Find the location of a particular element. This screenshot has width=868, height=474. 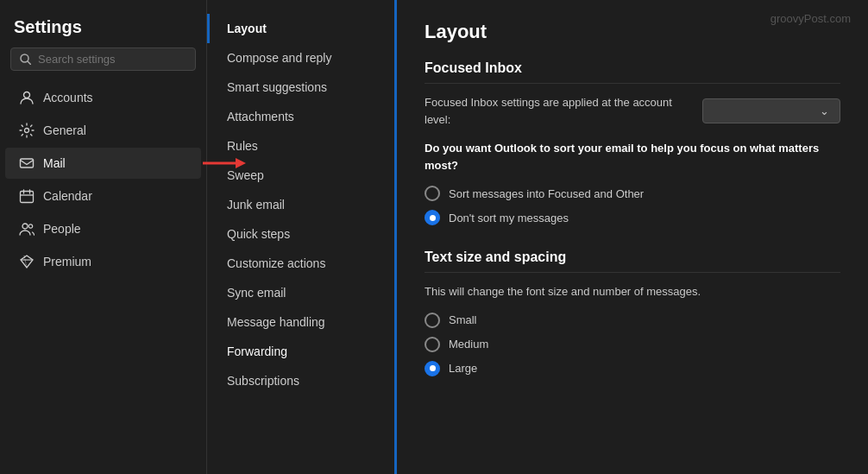

middle-item-smart: Smart suggestions is located at coordinates (300, 87).